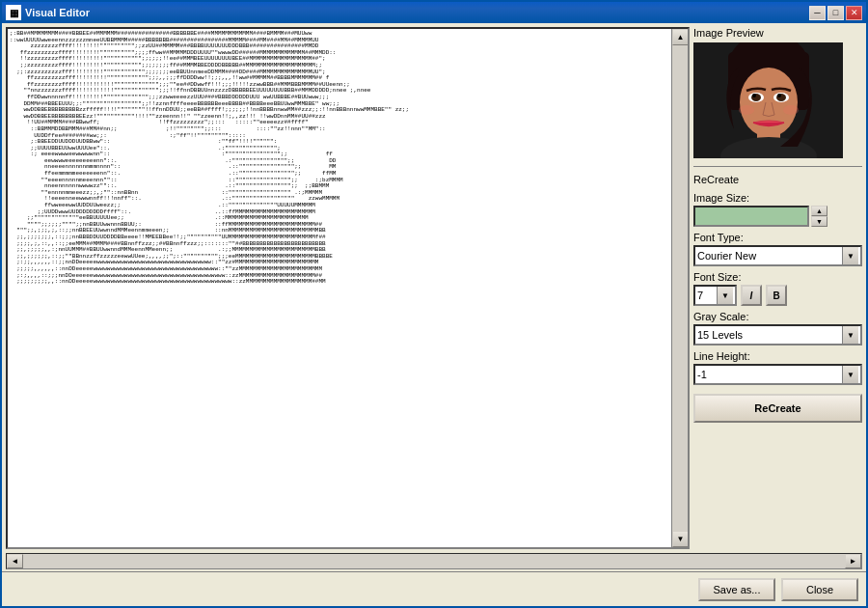 The width and height of the screenshot is (868, 608). I want to click on font-size-label: Font Size:, so click(777, 277).